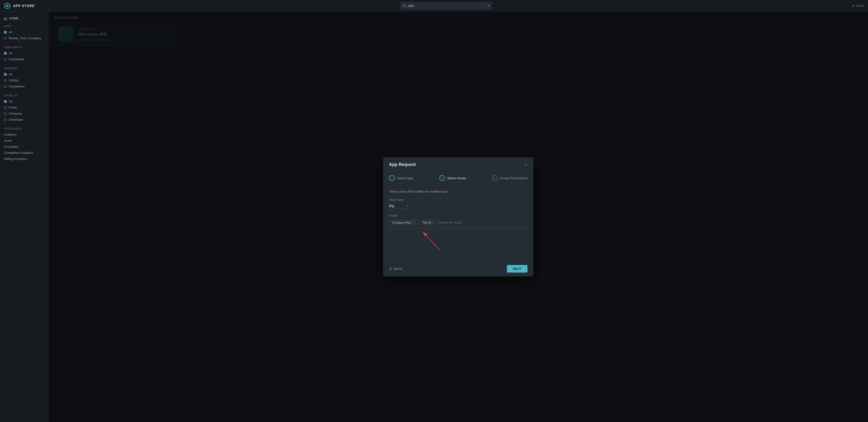  What do you see at coordinates (24, 18) in the screenshot?
I see `sidebar-item-home: HOME` at bounding box center [24, 18].